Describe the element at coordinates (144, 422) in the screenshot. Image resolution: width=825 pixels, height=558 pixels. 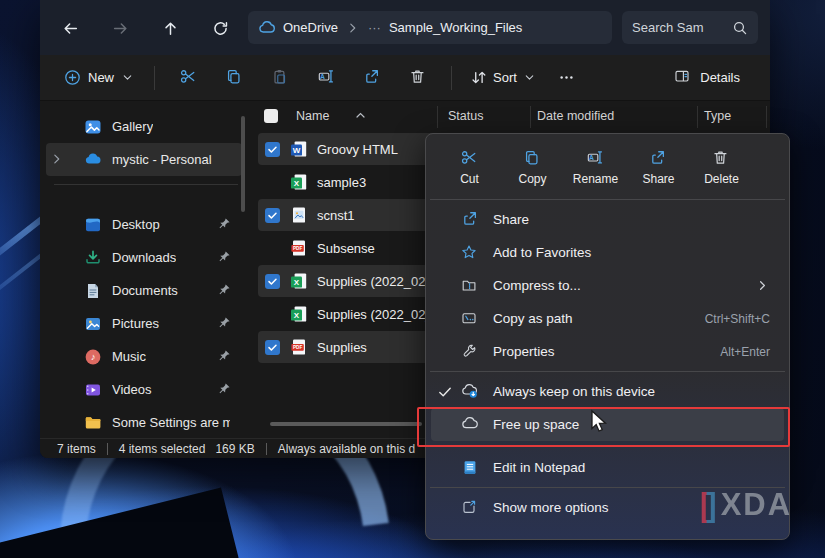
I see `sidebar-item-some-settings-are-mana: Some Settings are mana` at that location.